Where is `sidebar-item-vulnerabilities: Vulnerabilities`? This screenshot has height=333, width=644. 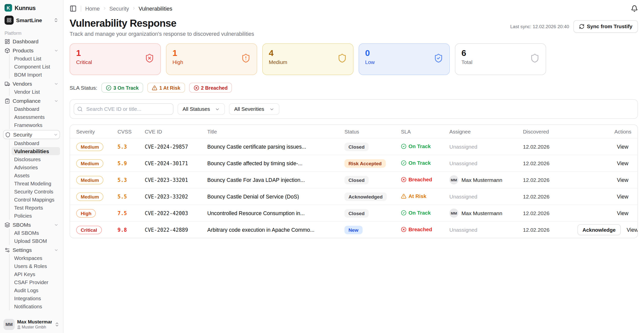 sidebar-item-vulnerabilities: Vulnerabilities is located at coordinates (36, 151).